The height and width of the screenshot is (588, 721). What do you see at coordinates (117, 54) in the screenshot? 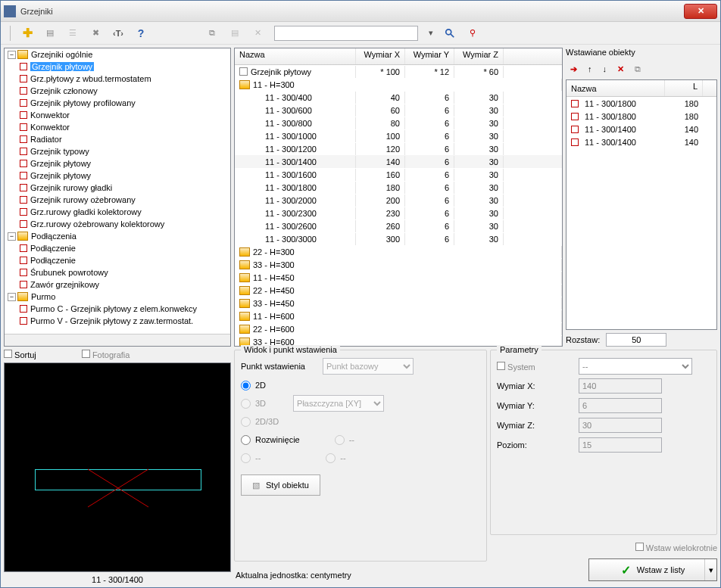
I see `tree-item: −Grzejniki ogólnie` at bounding box center [117, 54].